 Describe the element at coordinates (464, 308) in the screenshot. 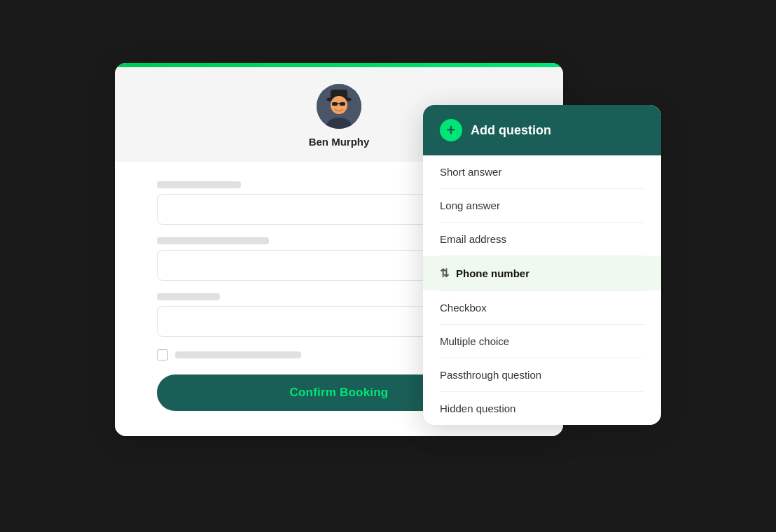

I see `checkbox-label: Checkbox` at that location.